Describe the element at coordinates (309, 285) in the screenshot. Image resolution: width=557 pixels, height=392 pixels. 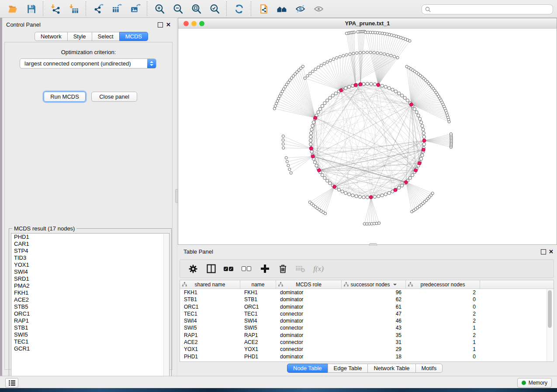
I see `column-header-MCDS-role: MCDS role` at that location.